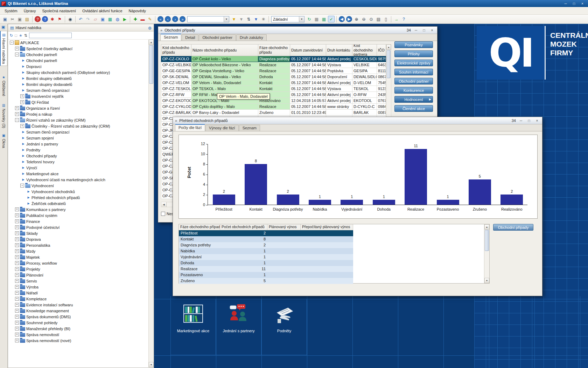 The width and height of the screenshot is (588, 368). Describe the element at coordinates (342, 19) in the screenshot. I see `back-icon: ◀` at that location.